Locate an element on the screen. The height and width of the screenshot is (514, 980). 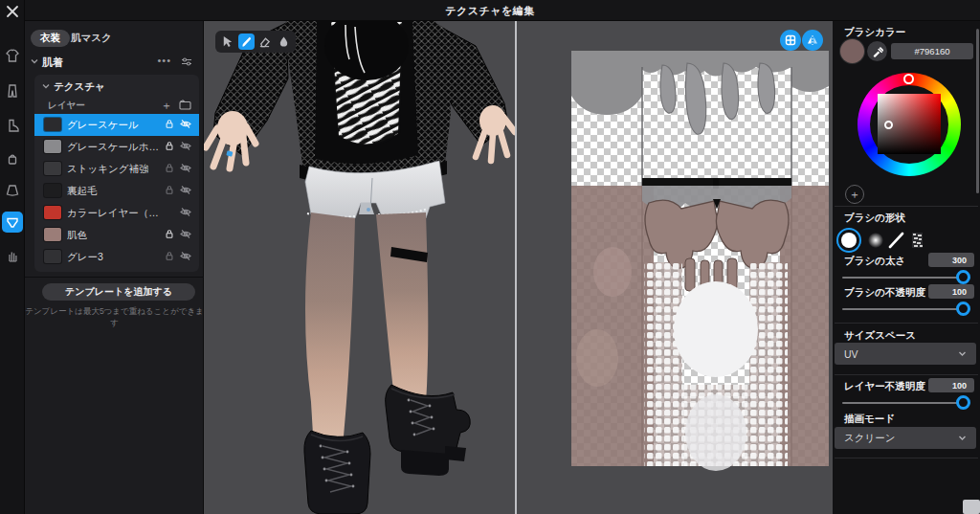
close-icon is located at coordinates (12, 11).